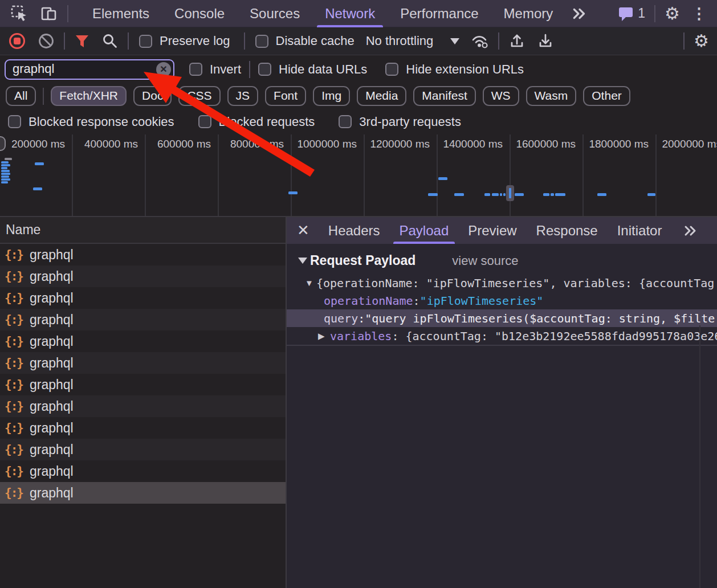 The width and height of the screenshot is (717, 588). What do you see at coordinates (91, 122) in the screenshot?
I see `blocked-response-cookies-checkbox: Blocked response cookies` at bounding box center [91, 122].